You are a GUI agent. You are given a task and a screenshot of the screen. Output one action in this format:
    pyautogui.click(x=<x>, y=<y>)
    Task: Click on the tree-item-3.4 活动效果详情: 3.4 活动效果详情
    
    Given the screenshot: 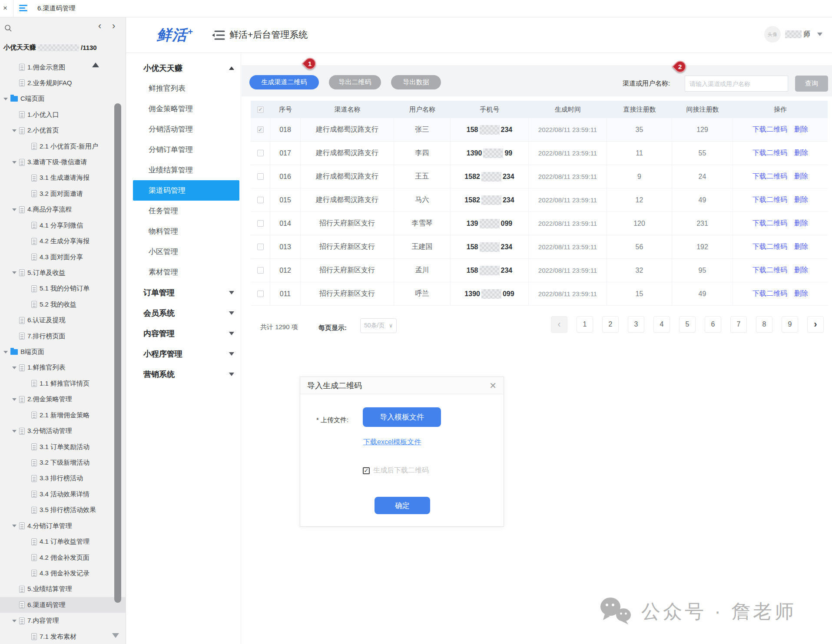 What is the action you would take?
    pyautogui.click(x=63, y=494)
    